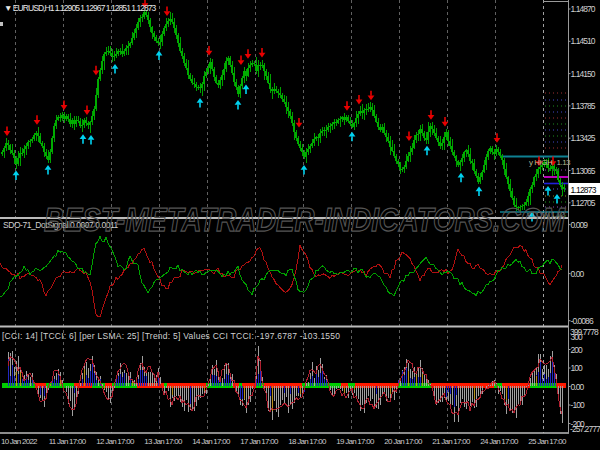 The height and width of the screenshot is (450, 600). What do you see at coordinates (116, 442) in the screenshot?
I see `svg-text: 12 Jan 17:00` at bounding box center [116, 442].